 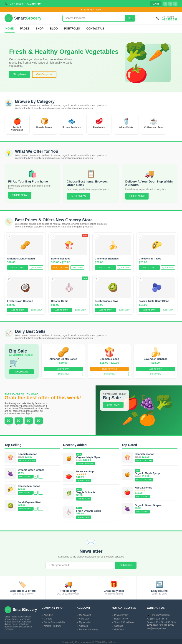 I want to click on select-options-boomchicka: SELECT OPTIONS, so click(x=60, y=268).